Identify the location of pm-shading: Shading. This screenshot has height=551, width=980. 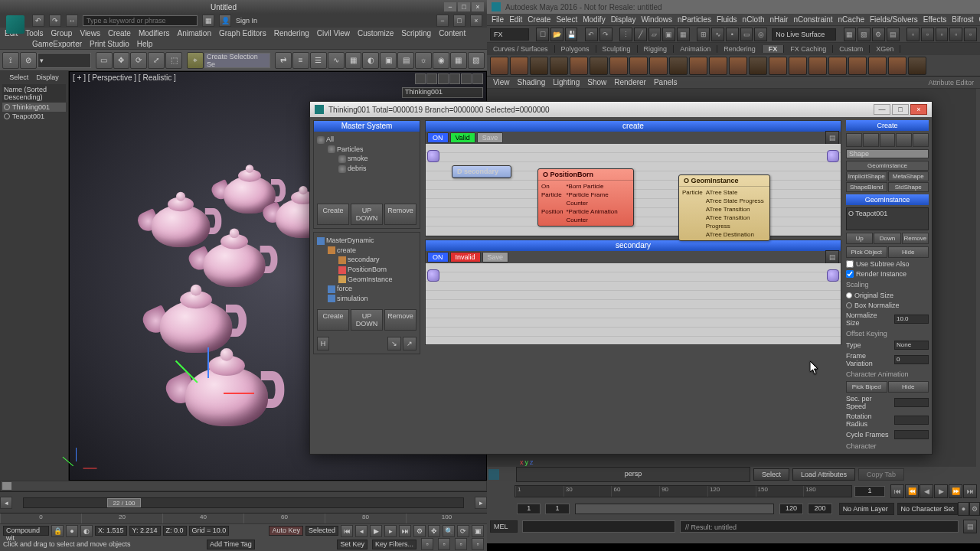
(531, 83).